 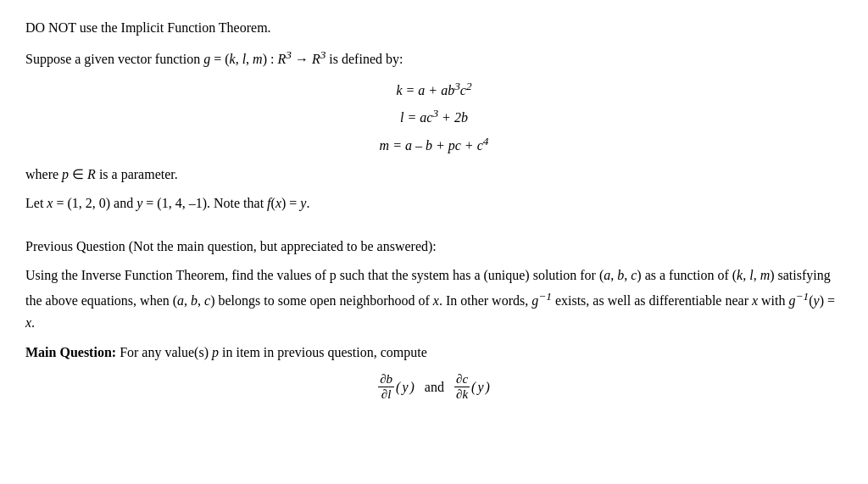 What do you see at coordinates (434, 203) in the screenshot?
I see `let-line: Let x = (1, 2, 0) and y = (1, 4, –1). No…` at bounding box center [434, 203].